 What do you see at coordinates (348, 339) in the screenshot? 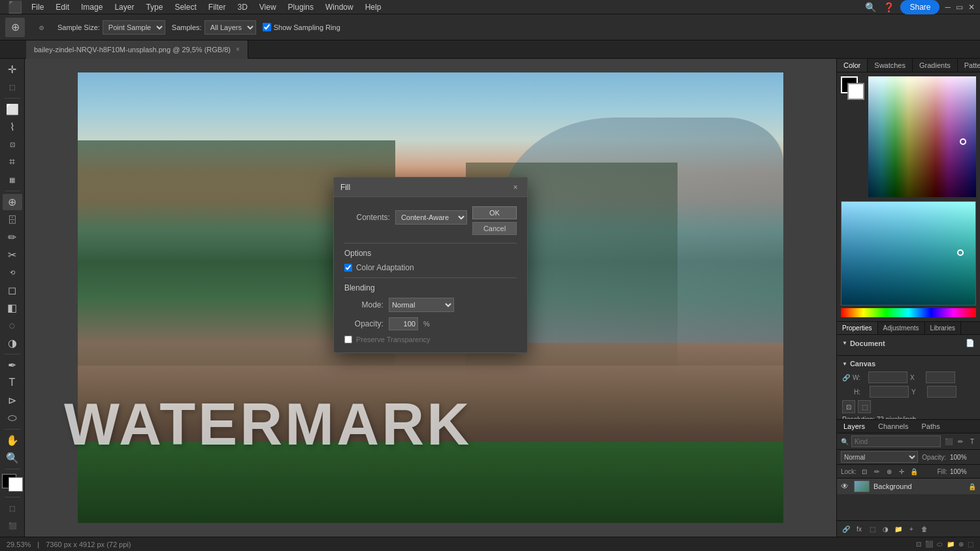
I see `preserve-transparency-checkbox` at bounding box center [348, 339].